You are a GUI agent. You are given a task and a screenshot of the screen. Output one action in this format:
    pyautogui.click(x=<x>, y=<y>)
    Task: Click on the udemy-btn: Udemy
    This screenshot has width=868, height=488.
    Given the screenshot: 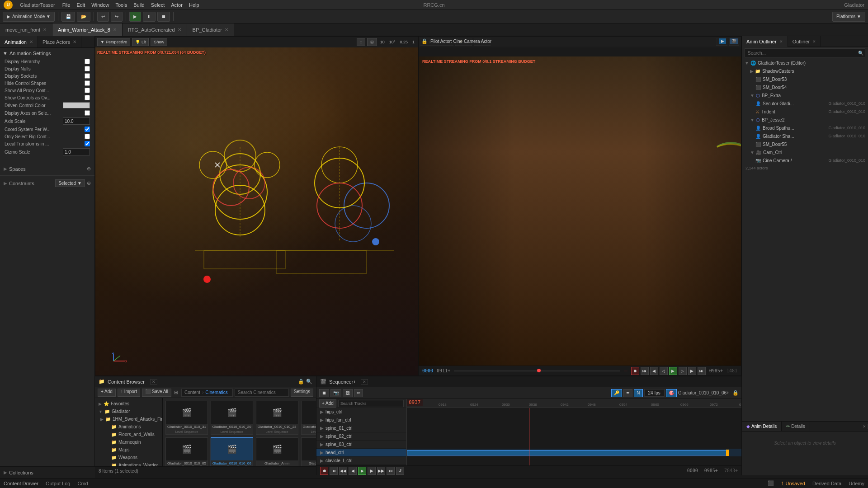 What is the action you would take?
    pyautogui.click(x=856, y=483)
    